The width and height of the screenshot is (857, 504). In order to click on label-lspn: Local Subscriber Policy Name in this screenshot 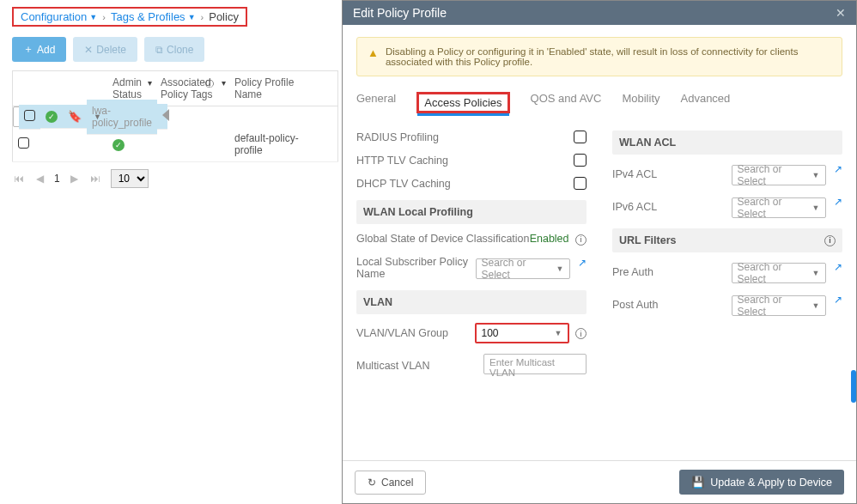, I will do `click(416, 268)`.